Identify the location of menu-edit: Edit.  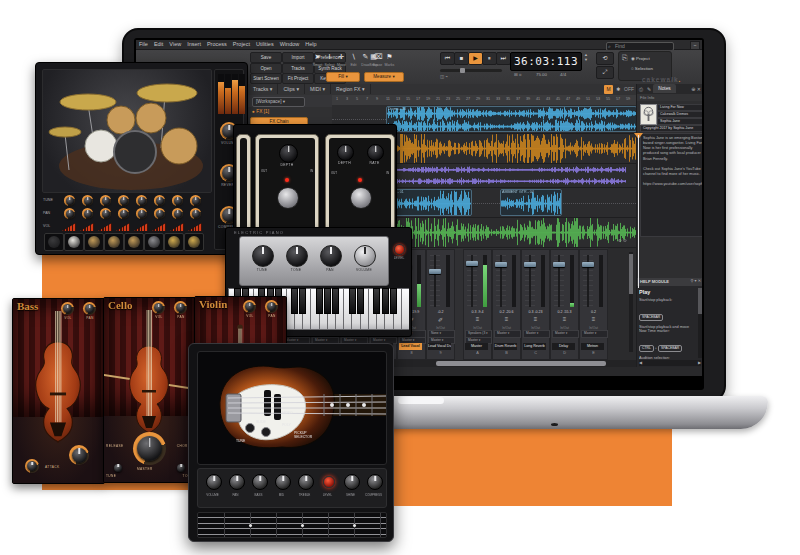
(158, 44).